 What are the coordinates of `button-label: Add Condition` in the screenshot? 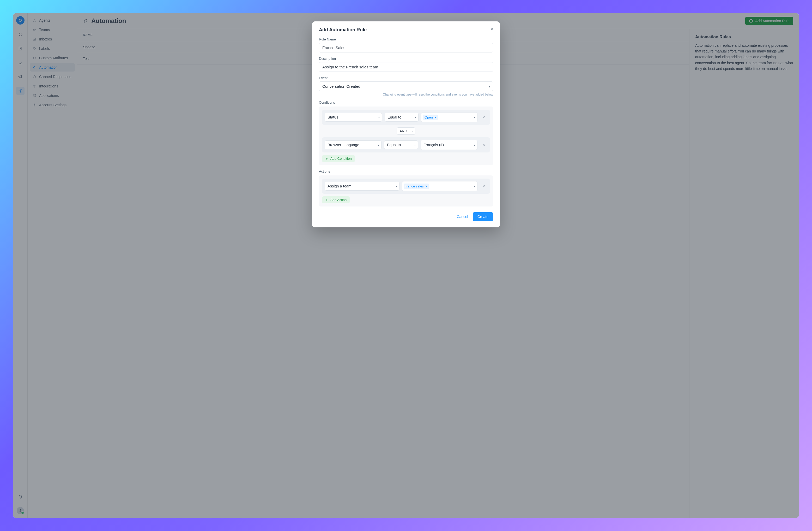 It's located at (341, 158).